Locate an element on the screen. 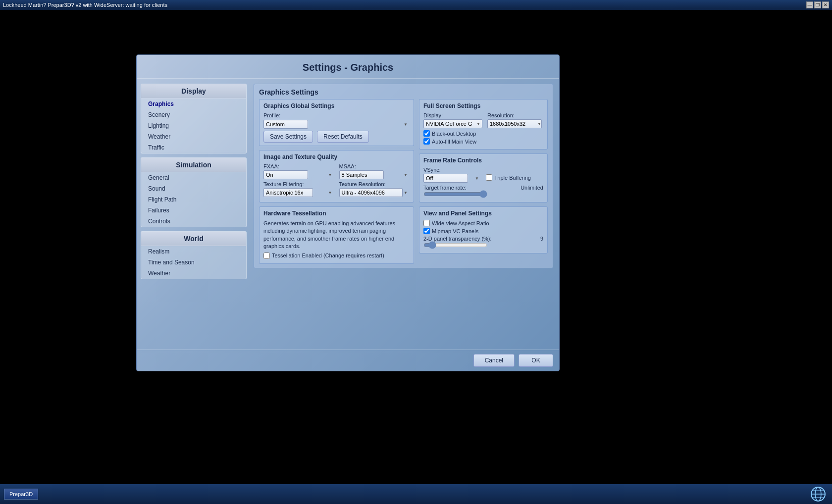 The width and height of the screenshot is (832, 504). hardware-tessellation-group: Hardware Tessellation Generates terrain … is located at coordinates (337, 235).